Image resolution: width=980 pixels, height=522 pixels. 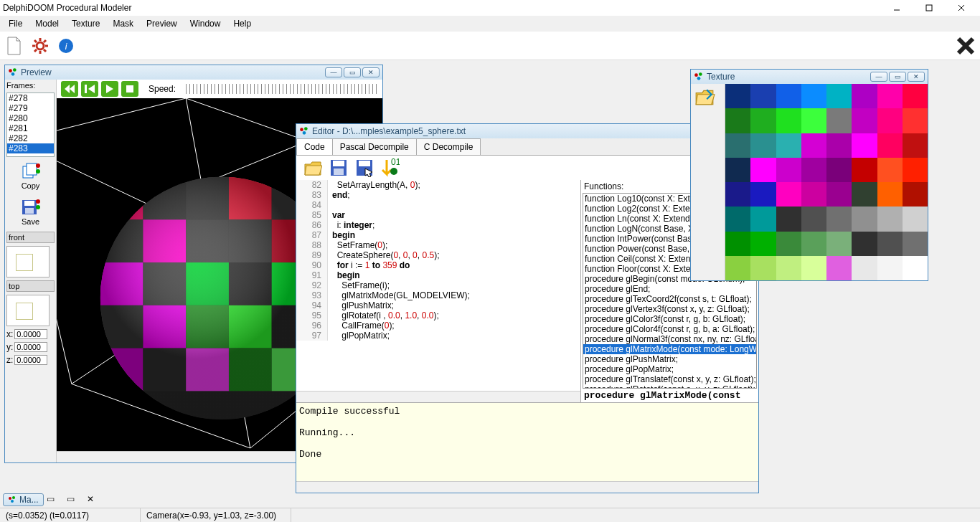 I want to click on coord-z-input, so click(x=31, y=360).